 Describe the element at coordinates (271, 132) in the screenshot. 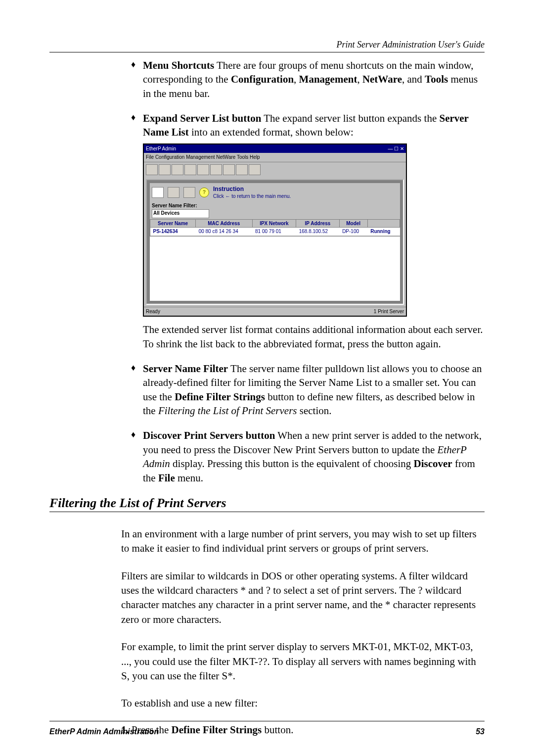

I see `c: into an extended format, shown below:` at that location.